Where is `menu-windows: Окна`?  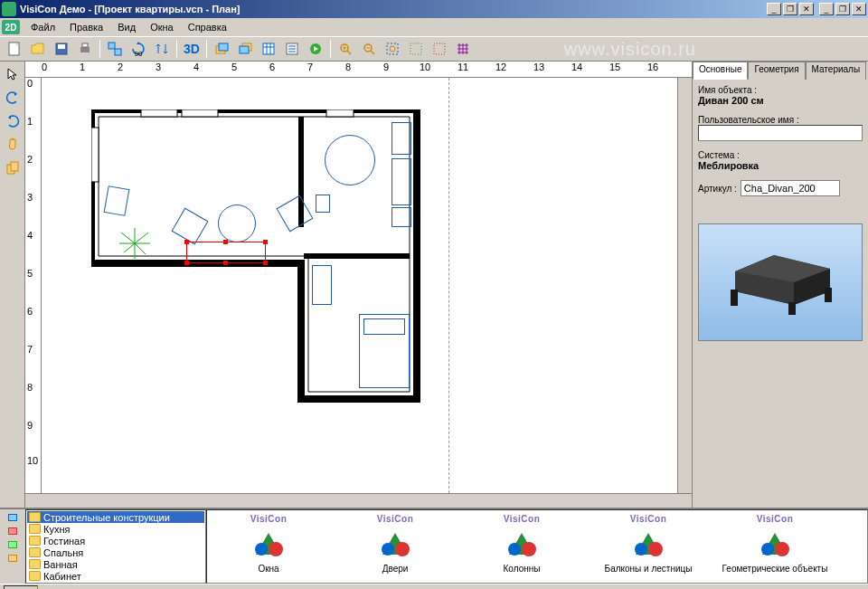 menu-windows: Окна is located at coordinates (162, 27).